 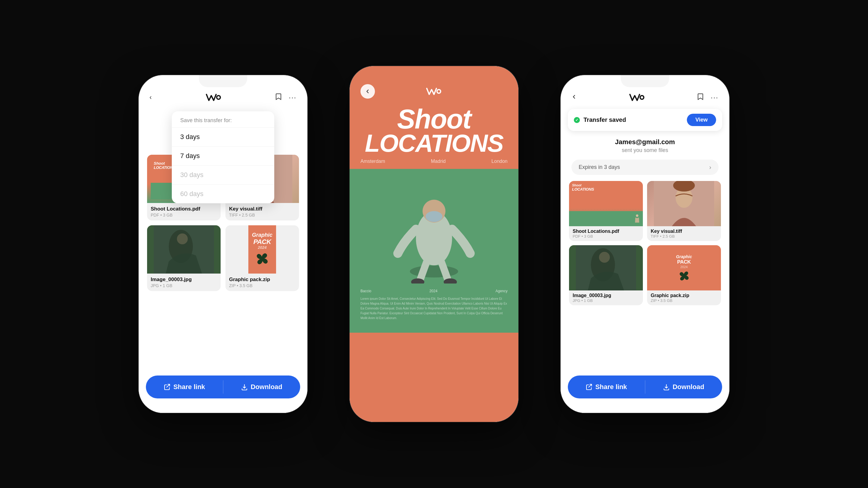 What do you see at coordinates (599, 167) in the screenshot?
I see `expires-text: Expires in 3 days` at bounding box center [599, 167].